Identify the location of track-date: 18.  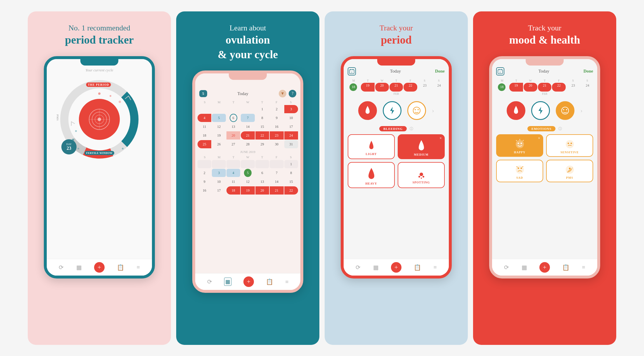
(354, 87).